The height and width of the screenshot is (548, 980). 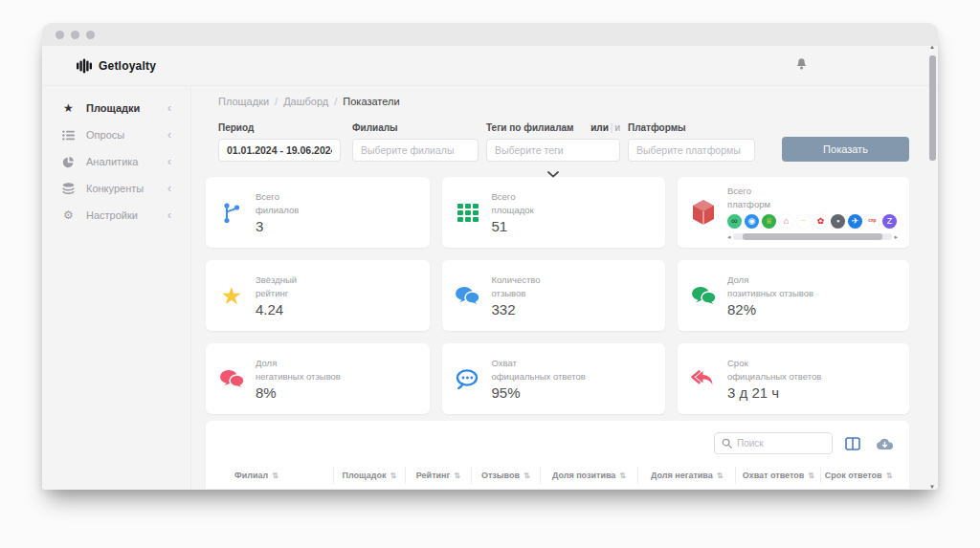 I want to click on stat-value: 82%, so click(x=813, y=310).